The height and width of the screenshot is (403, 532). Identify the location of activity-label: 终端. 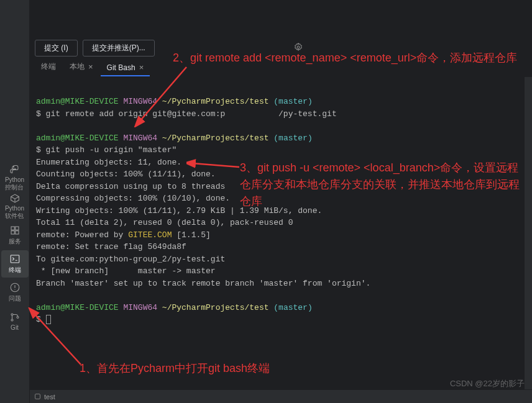
(15, 270).